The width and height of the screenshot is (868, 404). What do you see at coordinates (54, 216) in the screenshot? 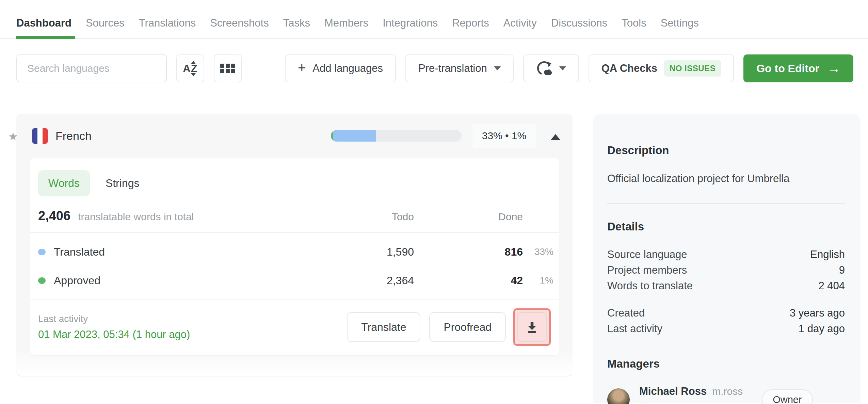
I see `total-words-value: 2,406` at bounding box center [54, 216].